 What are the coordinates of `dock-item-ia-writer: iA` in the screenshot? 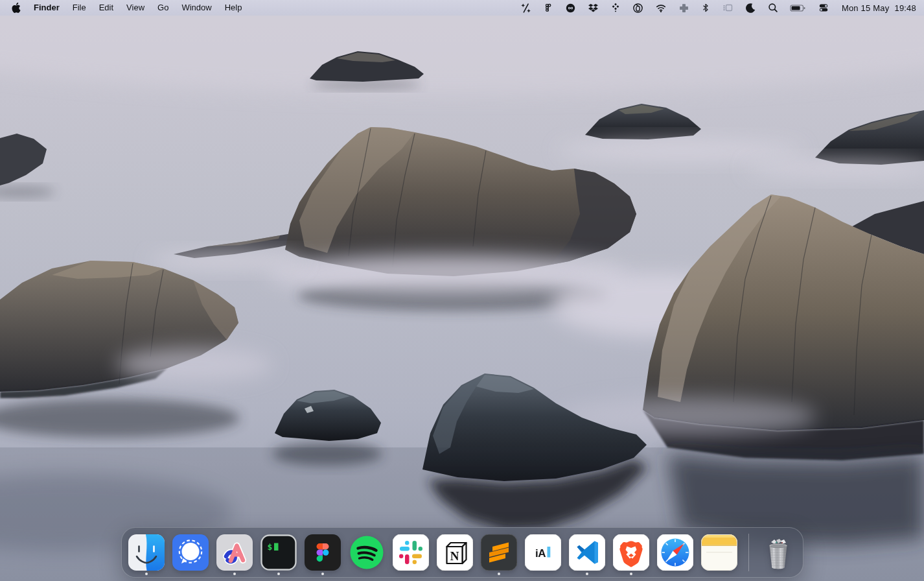 It's located at (543, 552).